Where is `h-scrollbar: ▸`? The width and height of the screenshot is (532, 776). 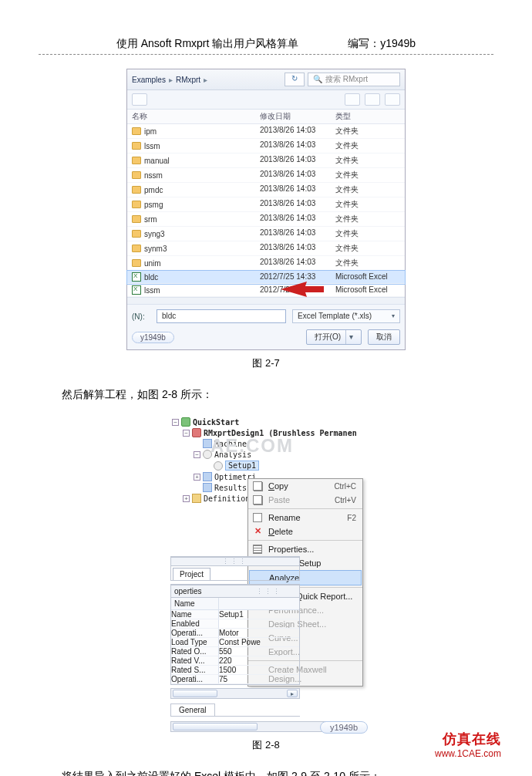 h-scrollbar: ▸ is located at coordinates (235, 693).